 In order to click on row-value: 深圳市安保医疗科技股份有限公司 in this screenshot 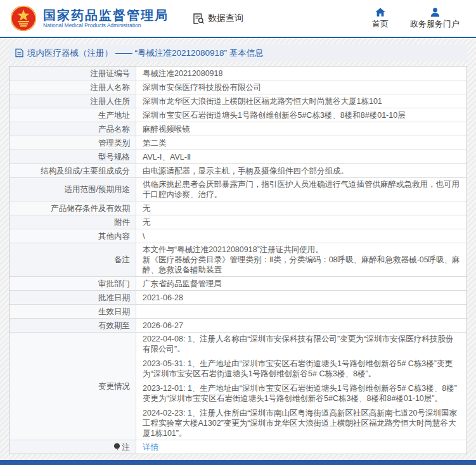, I will do `click(302, 87)`.